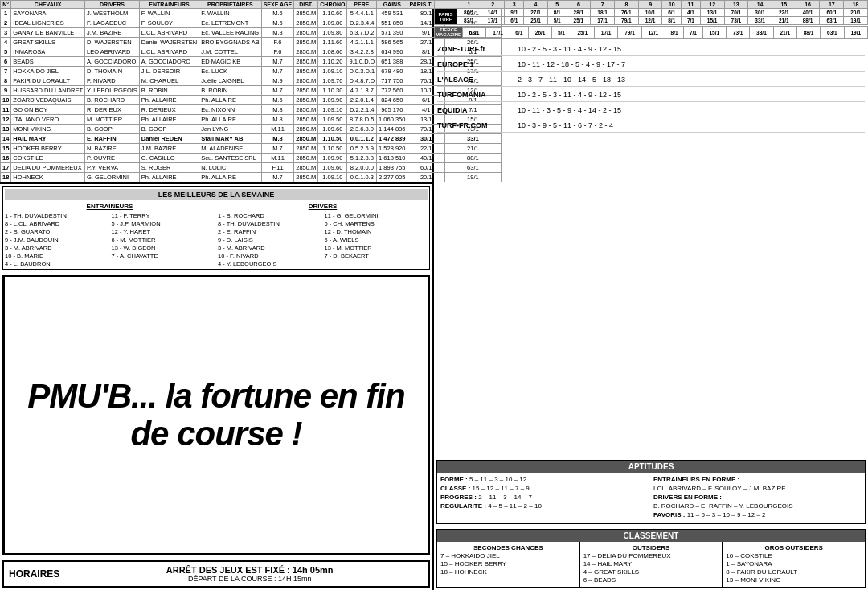  I want to click on col-chrono: CHRONO, so click(333, 5).